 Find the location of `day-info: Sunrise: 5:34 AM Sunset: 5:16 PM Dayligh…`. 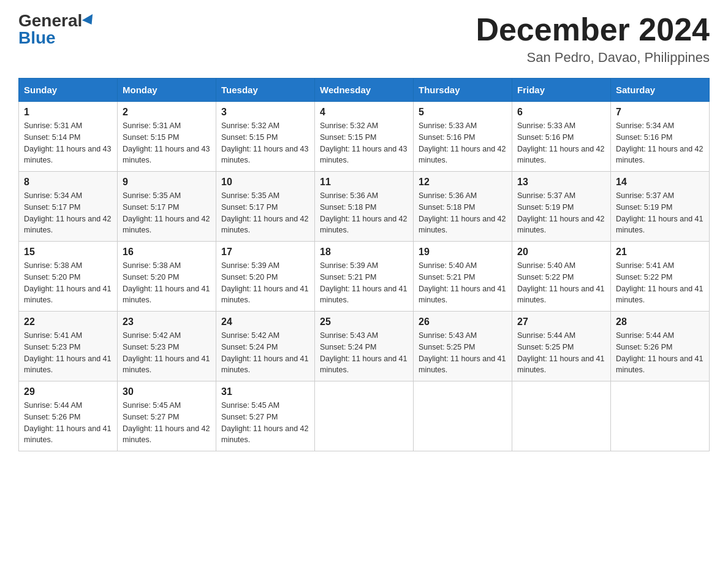

day-info: Sunrise: 5:34 AM Sunset: 5:16 PM Dayligh… is located at coordinates (660, 144).